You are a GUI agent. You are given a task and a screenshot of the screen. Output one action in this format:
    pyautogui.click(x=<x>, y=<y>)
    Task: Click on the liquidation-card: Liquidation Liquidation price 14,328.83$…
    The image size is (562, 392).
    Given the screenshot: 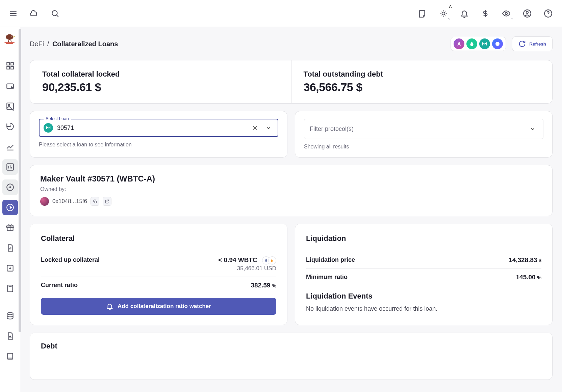 What is the action you would take?
    pyautogui.click(x=424, y=275)
    